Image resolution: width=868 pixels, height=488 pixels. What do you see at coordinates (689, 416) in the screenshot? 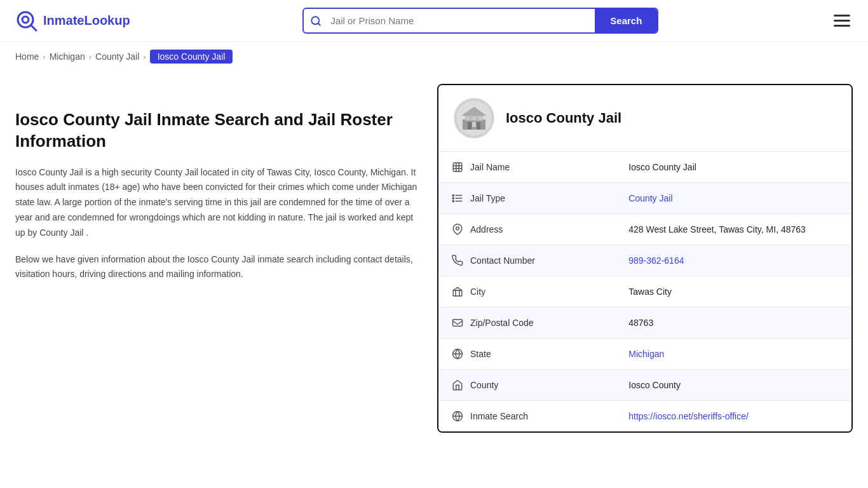
I see `info-value-link: https://iosco.net/sheriffs-office/` at bounding box center [689, 416].